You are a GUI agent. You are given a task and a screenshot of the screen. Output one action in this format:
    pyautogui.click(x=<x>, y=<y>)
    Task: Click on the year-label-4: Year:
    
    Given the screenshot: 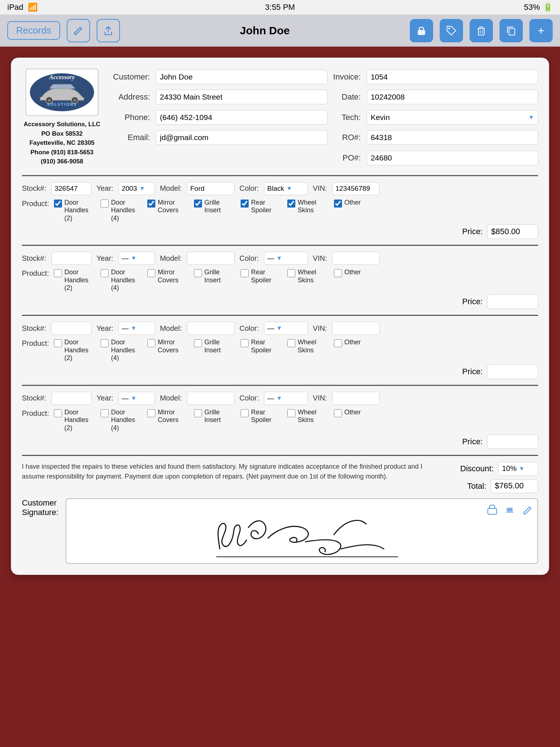 What is the action you would take?
    pyautogui.click(x=105, y=398)
    